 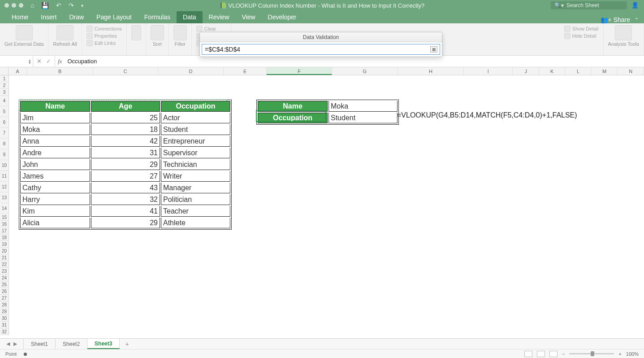 I want to click on row-header-31: 31, so click(x=4, y=325).